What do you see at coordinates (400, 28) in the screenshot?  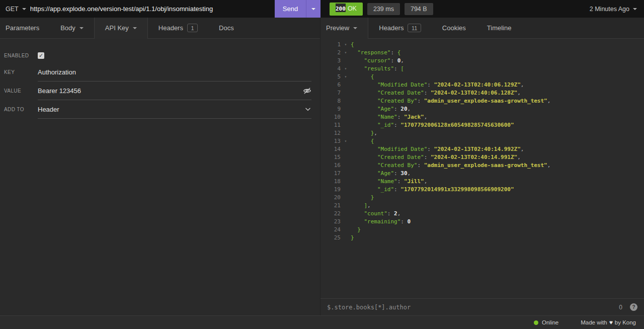 I see `tab-headers: Headers11` at bounding box center [400, 28].